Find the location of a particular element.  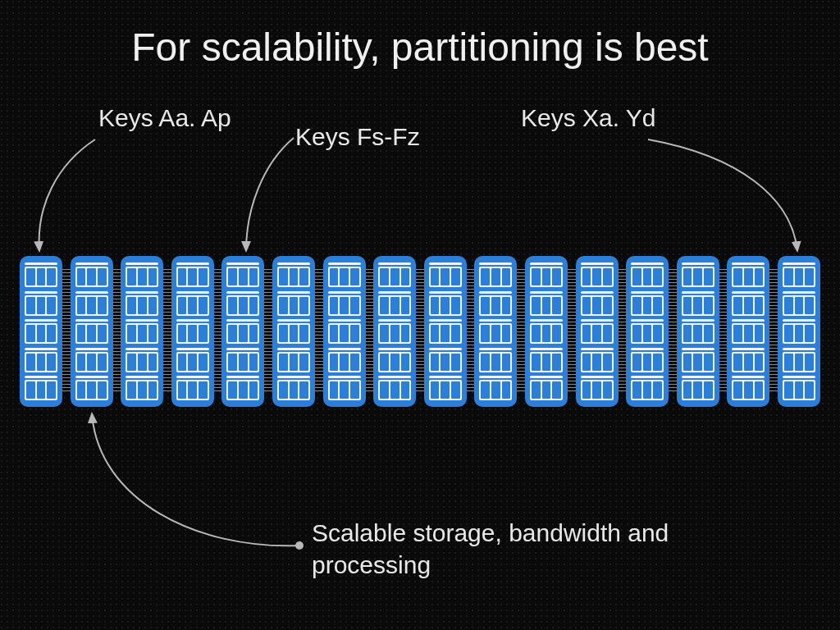

arrow-annotation is located at coordinates (195, 479).